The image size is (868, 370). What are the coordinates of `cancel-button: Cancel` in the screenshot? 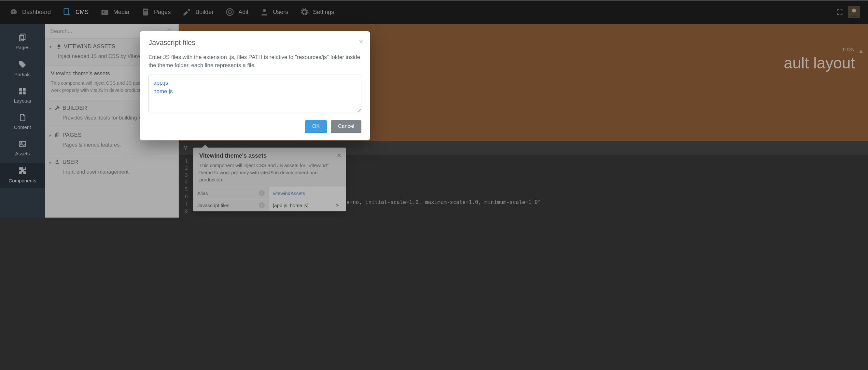 It's located at (346, 126).